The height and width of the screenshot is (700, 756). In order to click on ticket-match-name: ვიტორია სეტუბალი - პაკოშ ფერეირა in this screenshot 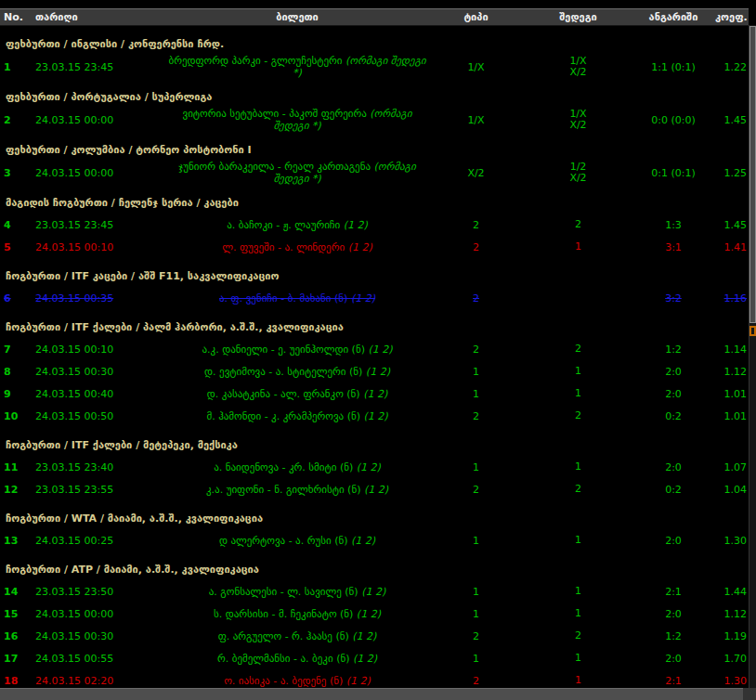, I will do `click(277, 113)`.